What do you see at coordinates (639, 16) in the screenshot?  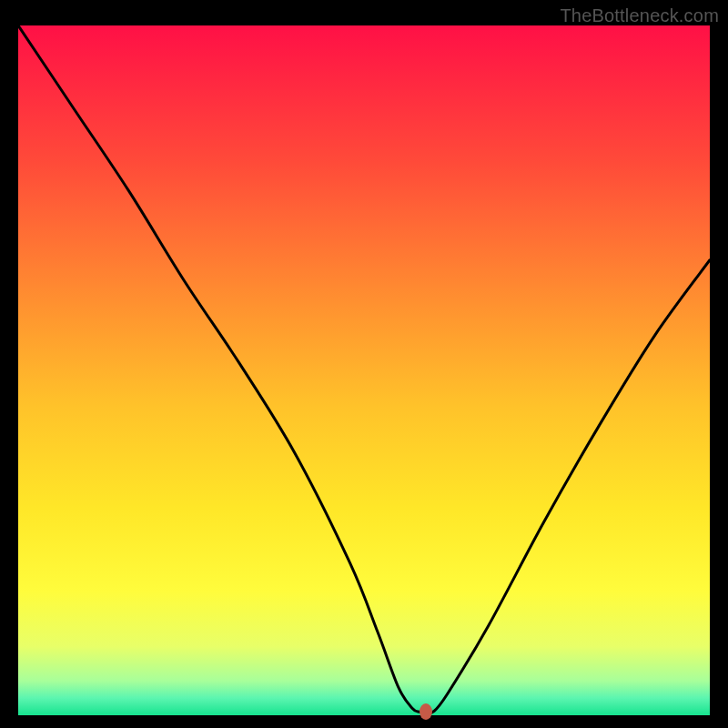 I see `watermark-text: TheBottleneck.com` at bounding box center [639, 16].